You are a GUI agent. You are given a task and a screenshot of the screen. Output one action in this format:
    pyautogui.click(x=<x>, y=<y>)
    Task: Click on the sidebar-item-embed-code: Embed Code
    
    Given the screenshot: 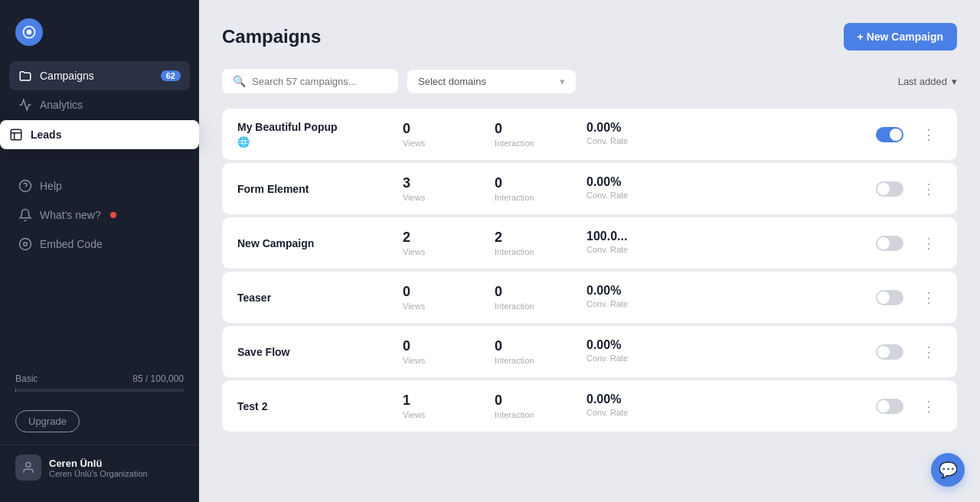 What is the action you would take?
    pyautogui.click(x=100, y=244)
    